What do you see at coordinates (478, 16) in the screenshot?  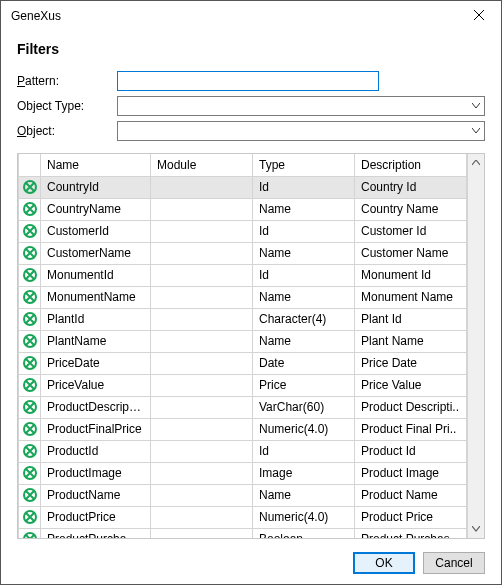 I see `window-close-button` at bounding box center [478, 16].